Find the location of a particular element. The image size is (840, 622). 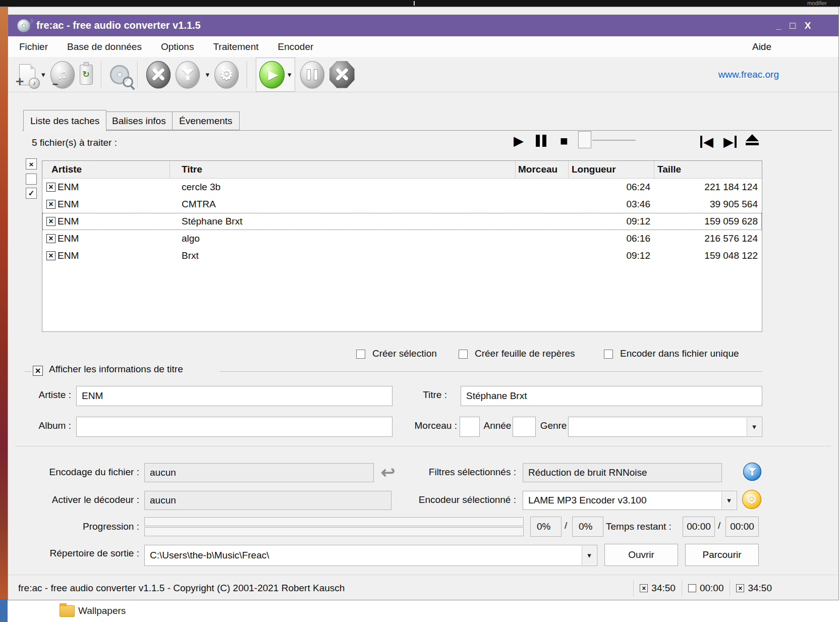

column-header-taille: Taille is located at coordinates (708, 169).